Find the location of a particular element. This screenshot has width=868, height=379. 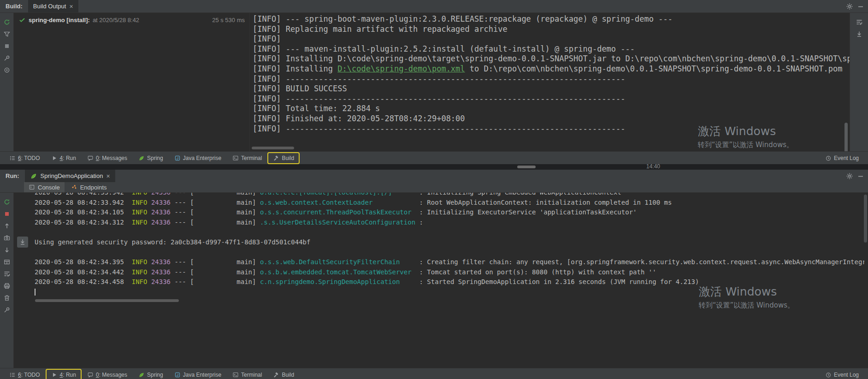

build-log-line: [INFO] Total time: 22.884 s is located at coordinates (551, 109).